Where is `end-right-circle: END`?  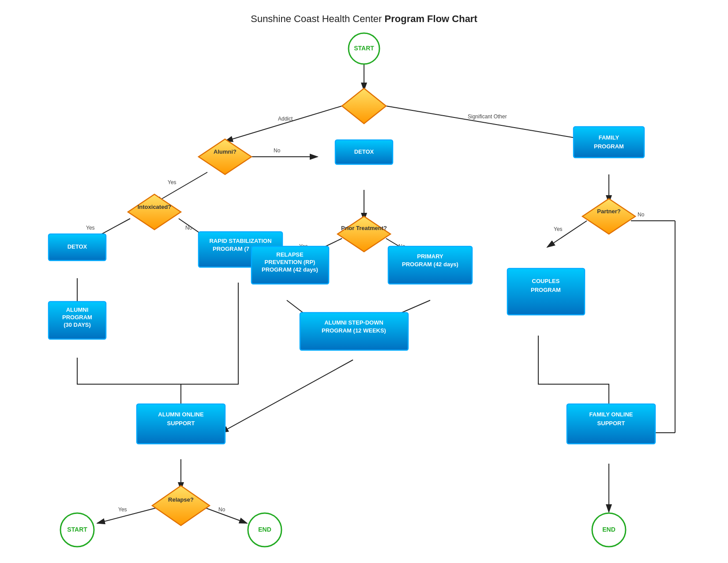
end-right-circle: END is located at coordinates (609, 530).